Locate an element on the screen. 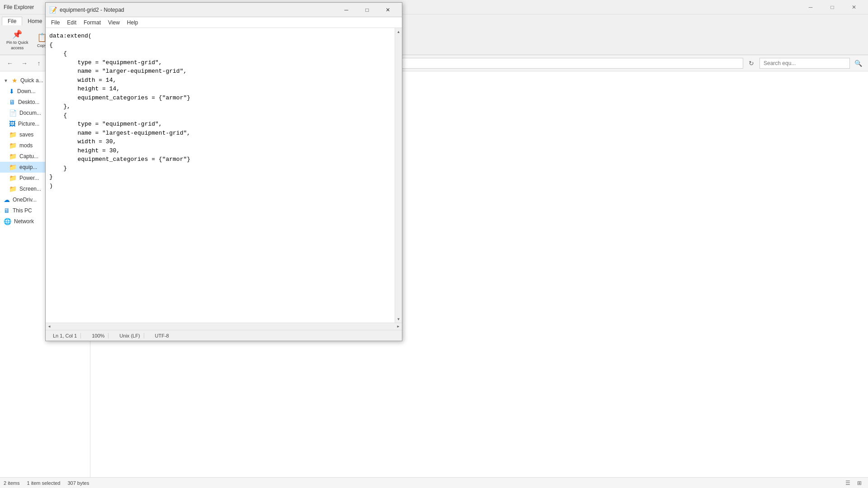 The width and height of the screenshot is (868, 488). tab-file: File is located at coordinates (12, 21).